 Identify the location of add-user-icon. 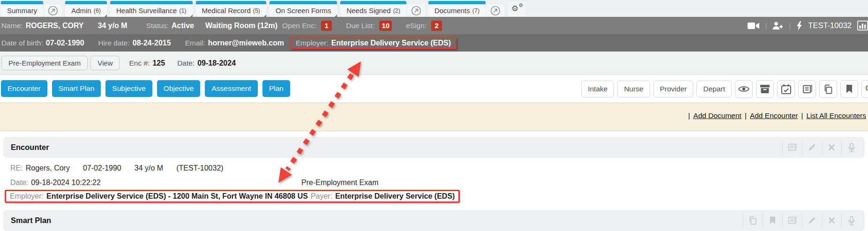
(778, 26).